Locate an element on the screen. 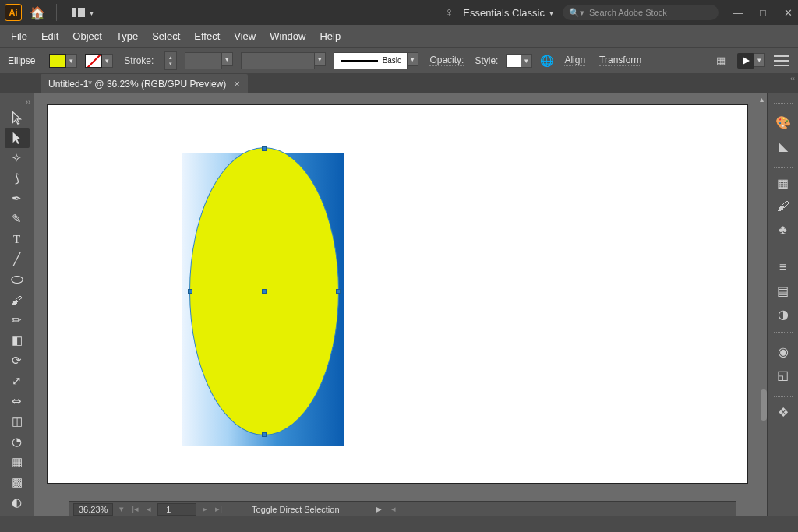 Image resolution: width=798 pixels, height=532 pixels. transform-link: Transform is located at coordinates (620, 61).